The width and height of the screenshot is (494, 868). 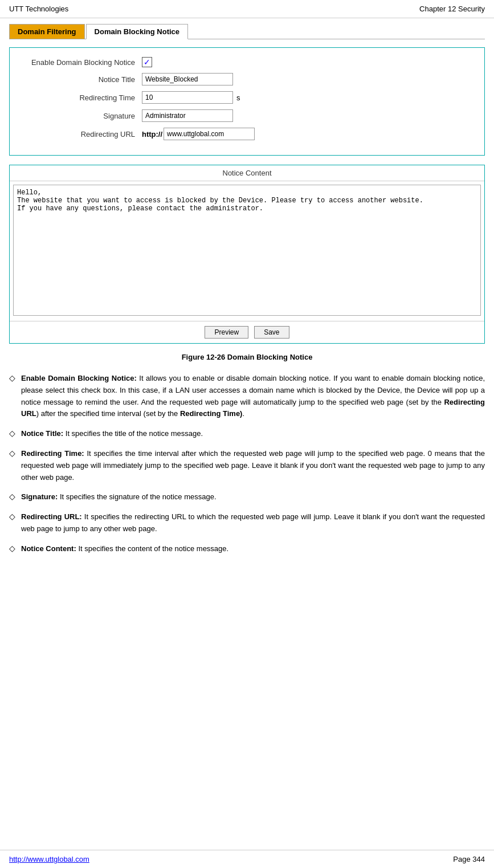 What do you see at coordinates (247, 101) in the screenshot?
I see `settings-form-box: Enable Domain Blocking Notice Notice Tit…` at bounding box center [247, 101].